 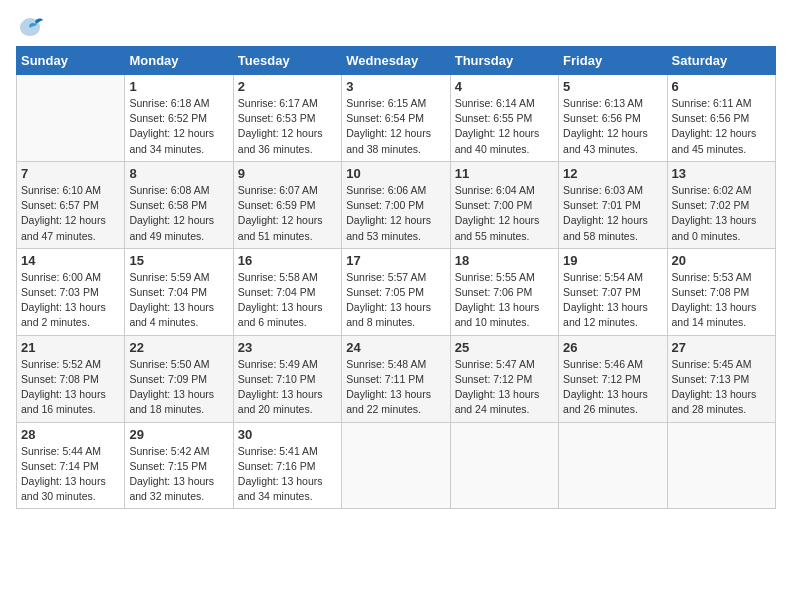 I want to click on calendar-cell: 3Sunrise: 6:15 AM Sunset: 6:54 PM Daylig…, so click(x=396, y=118).